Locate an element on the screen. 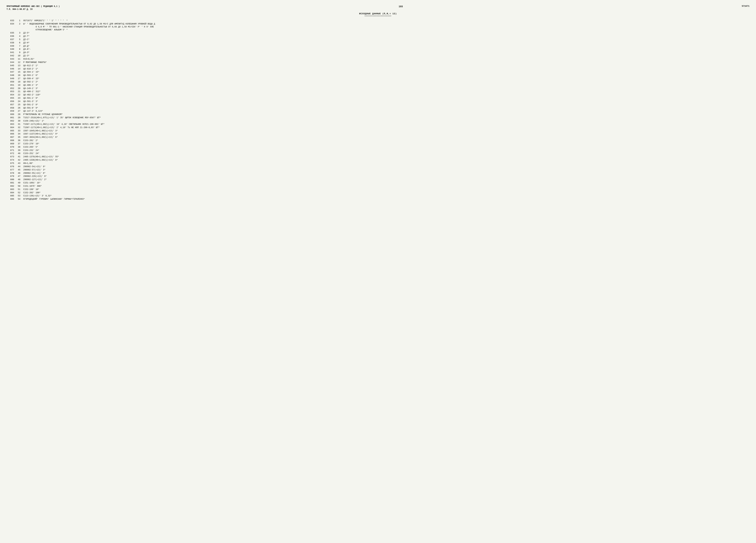 Image resolution: width=756 pixels, height=543 pixels. table-row: 86230С156-240(=13)' 1* is located at coordinates (378, 121).